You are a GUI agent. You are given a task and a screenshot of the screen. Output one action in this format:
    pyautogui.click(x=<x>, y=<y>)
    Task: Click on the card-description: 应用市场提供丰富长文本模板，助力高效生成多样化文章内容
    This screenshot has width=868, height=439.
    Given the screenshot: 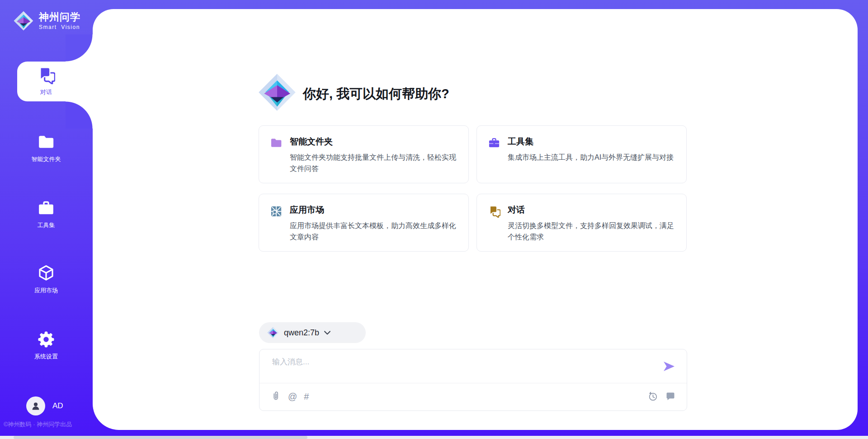 What is the action you would take?
    pyautogui.click(x=373, y=231)
    